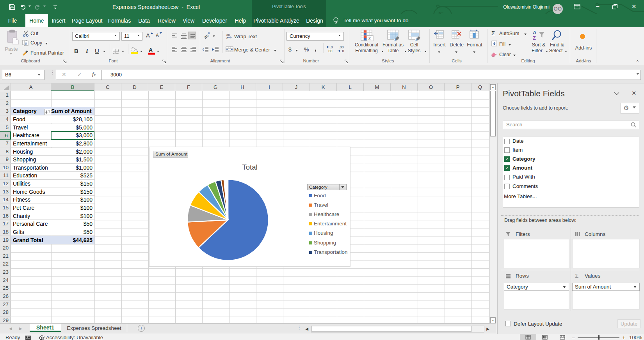  What do you see at coordinates (330, 224) in the screenshot?
I see `svg-text: Entertainment` at bounding box center [330, 224].